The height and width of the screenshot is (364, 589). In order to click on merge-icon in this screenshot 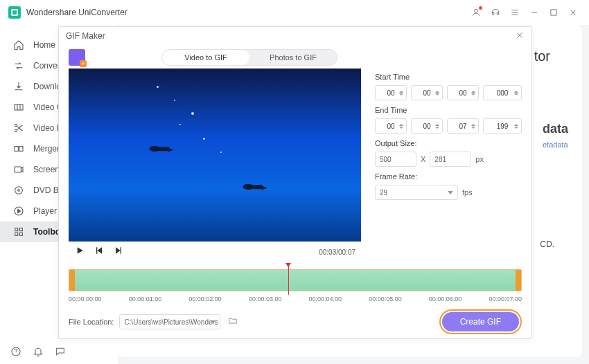, I will do `click(19, 149)`.